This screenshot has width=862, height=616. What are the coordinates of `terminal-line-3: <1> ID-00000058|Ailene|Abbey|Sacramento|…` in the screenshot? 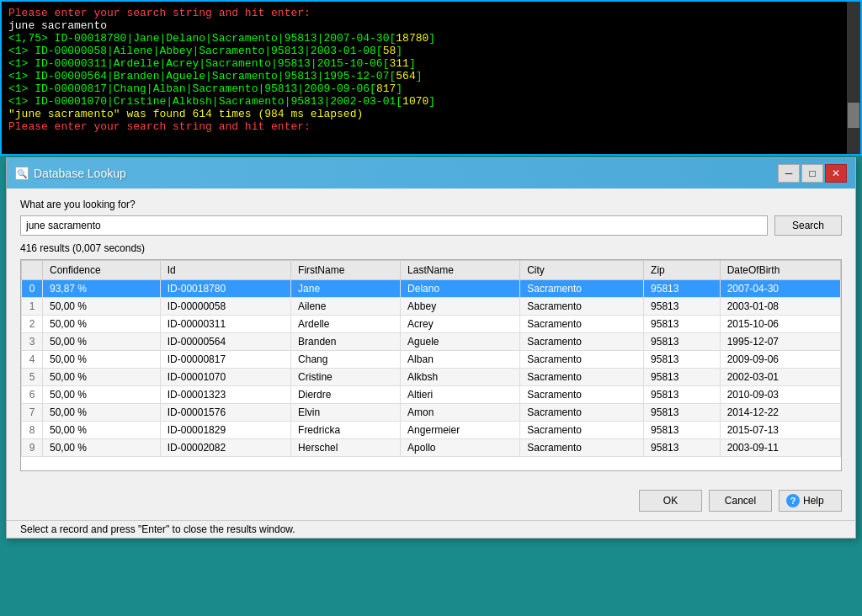 It's located at (431, 50).